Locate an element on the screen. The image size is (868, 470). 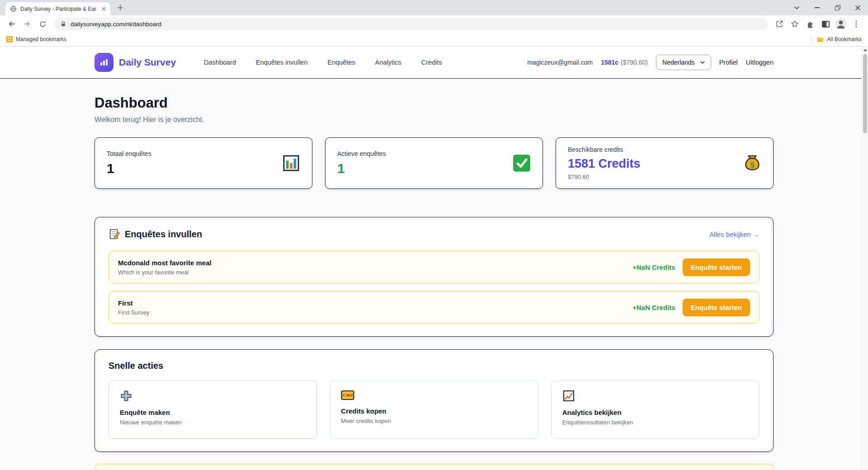
bookmarks-separator is located at coordinates (811, 39).